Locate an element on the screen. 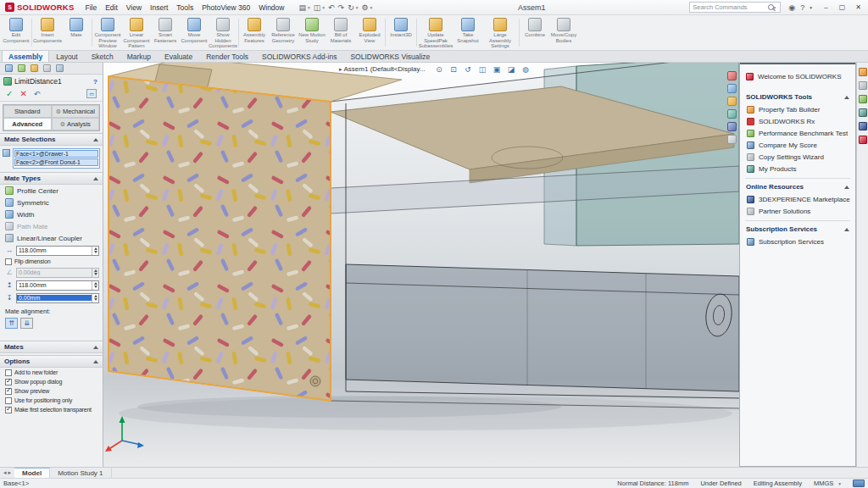 This screenshot has height=488, width=868. performance-benchmark-test-link: Performance Benchmark Test is located at coordinates (798, 133).